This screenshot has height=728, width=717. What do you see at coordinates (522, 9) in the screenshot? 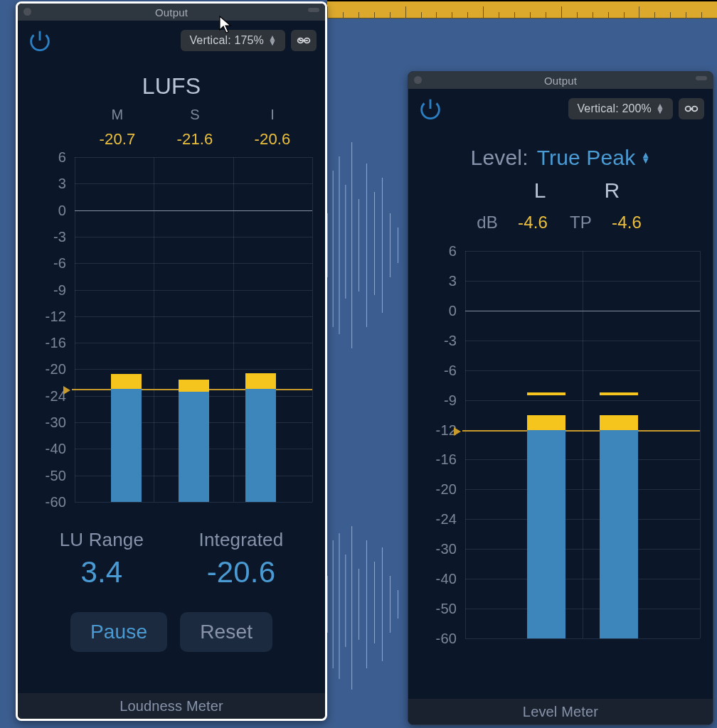
I see `timeline-ruler` at bounding box center [522, 9].